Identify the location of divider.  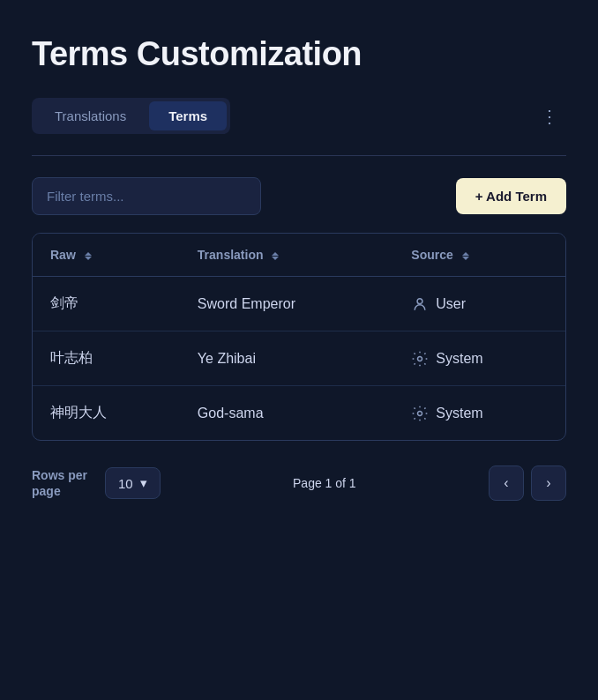
(299, 155).